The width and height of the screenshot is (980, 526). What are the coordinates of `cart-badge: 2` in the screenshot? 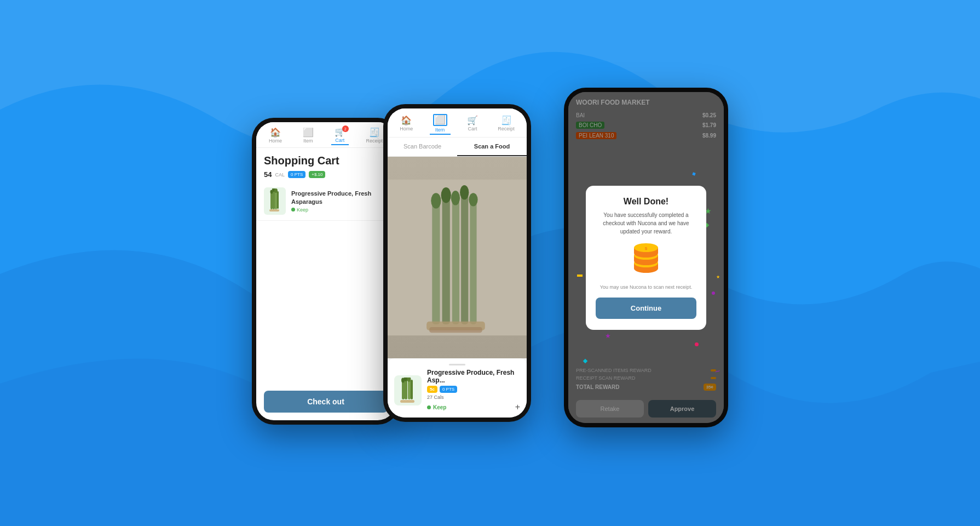 It's located at (345, 129).